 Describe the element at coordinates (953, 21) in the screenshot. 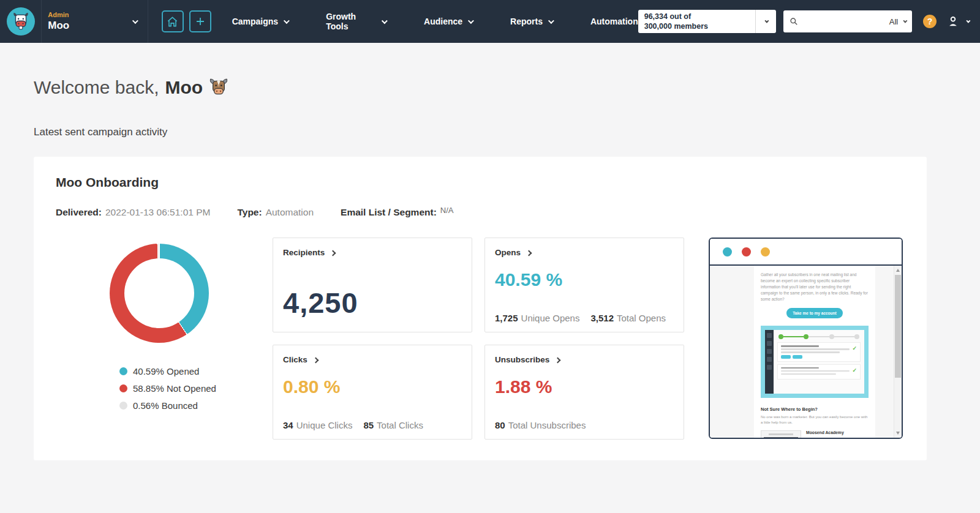

I see `user-icon` at that location.